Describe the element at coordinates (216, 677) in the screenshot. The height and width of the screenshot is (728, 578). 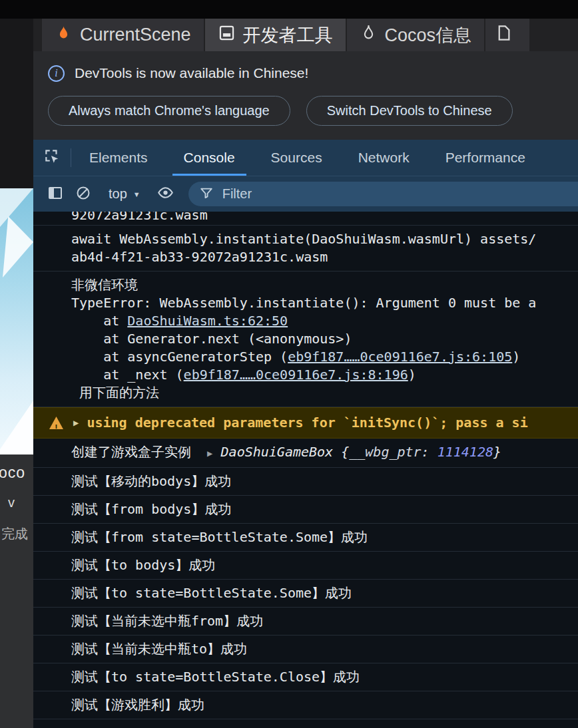
I see `console-text: 测试【to state=BottleState.Close】成功` at that location.